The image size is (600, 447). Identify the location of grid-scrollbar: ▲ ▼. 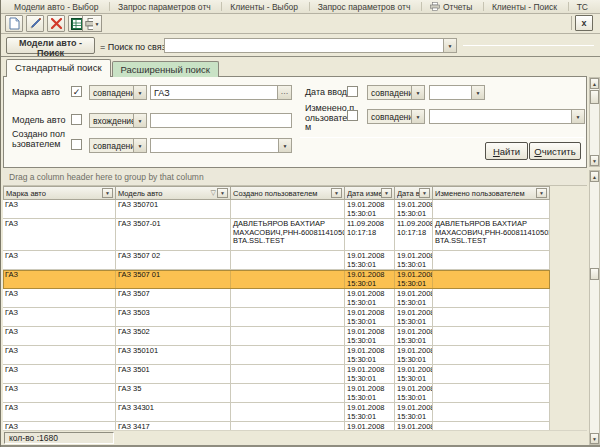
(594, 308).